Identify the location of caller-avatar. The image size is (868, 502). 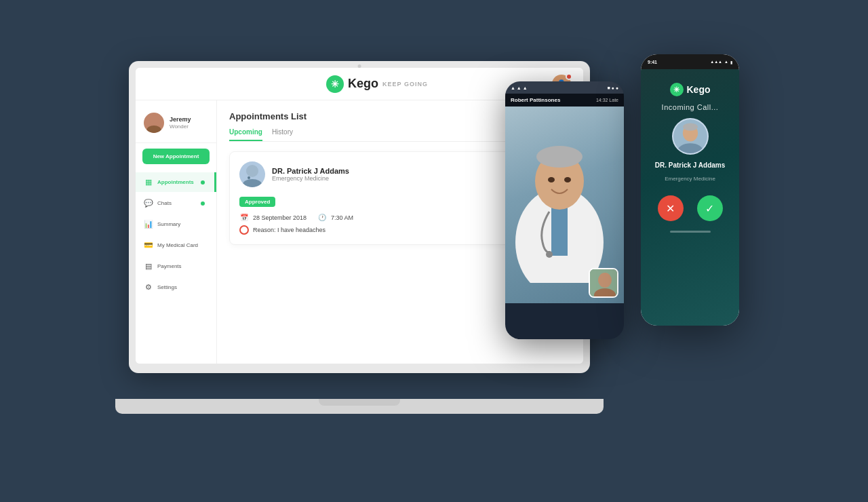
(690, 136).